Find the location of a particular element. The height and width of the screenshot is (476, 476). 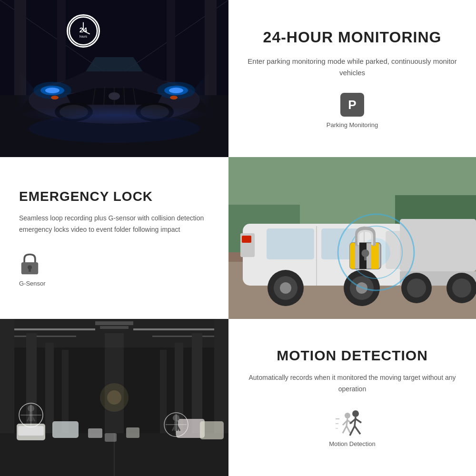

svg-text: hours is located at coordinates (83, 36).